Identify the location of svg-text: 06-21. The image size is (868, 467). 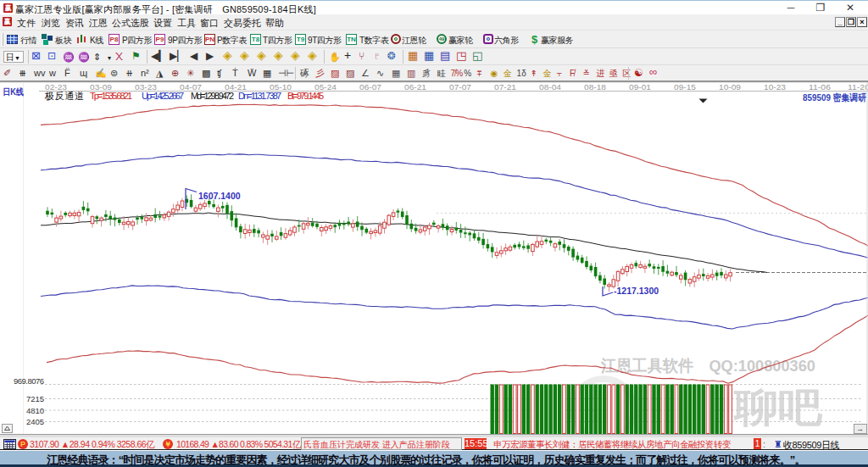
(415, 86).